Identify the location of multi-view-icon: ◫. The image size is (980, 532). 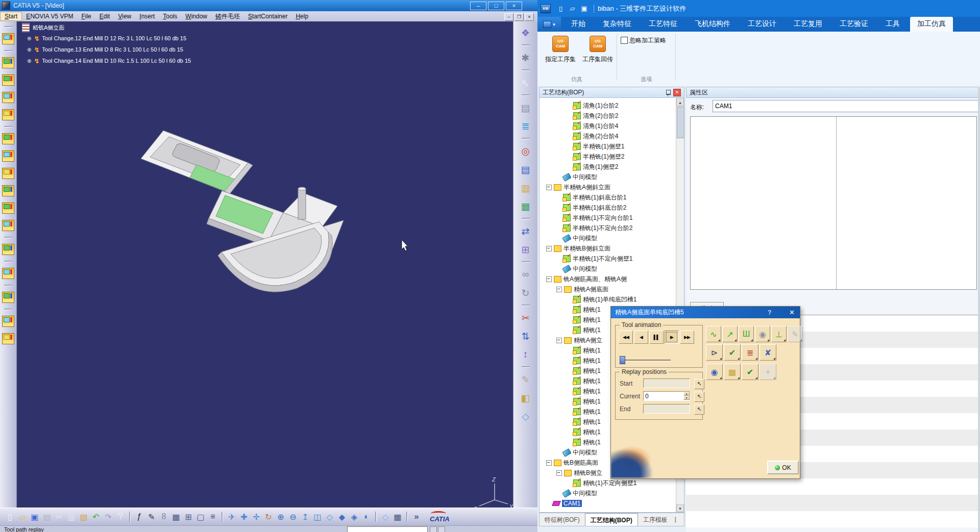
(317, 517).